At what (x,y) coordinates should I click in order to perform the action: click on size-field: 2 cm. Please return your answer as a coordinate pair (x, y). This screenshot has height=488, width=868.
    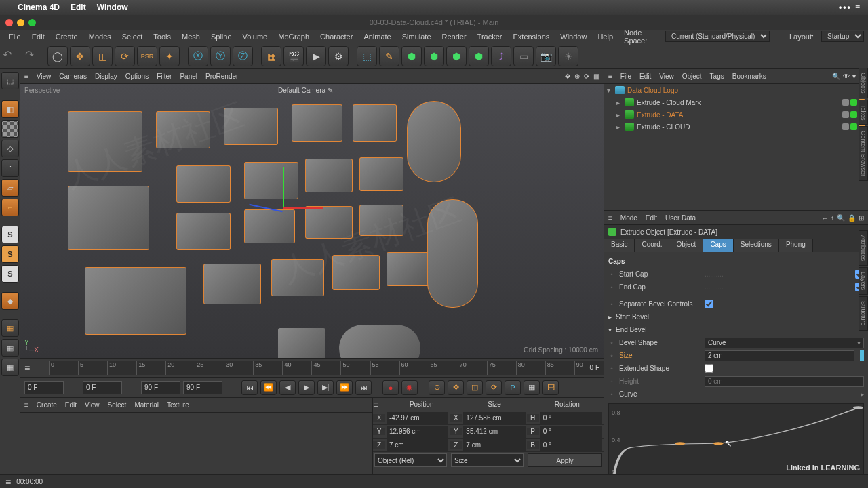
    Looking at the image, I should click on (780, 356).